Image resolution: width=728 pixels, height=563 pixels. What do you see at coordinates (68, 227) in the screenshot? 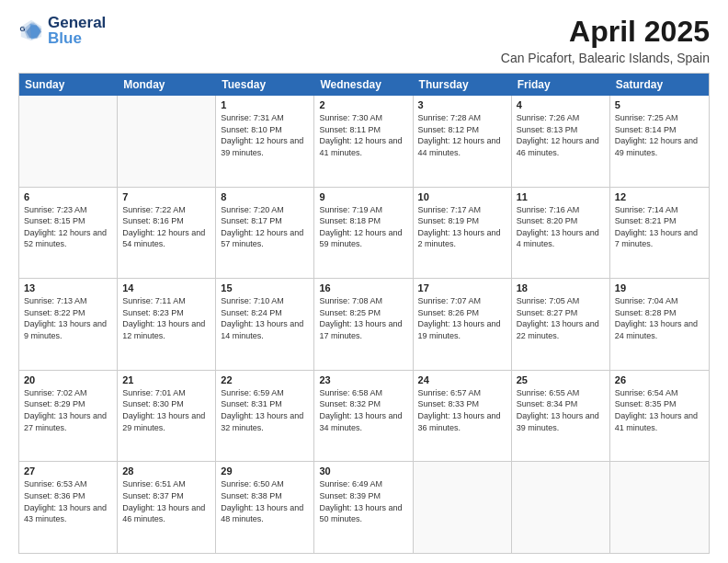
I see `cell-detail: Sunrise: 7:23 AMSunset: 8:15 PMDaylight:…` at bounding box center [68, 227].